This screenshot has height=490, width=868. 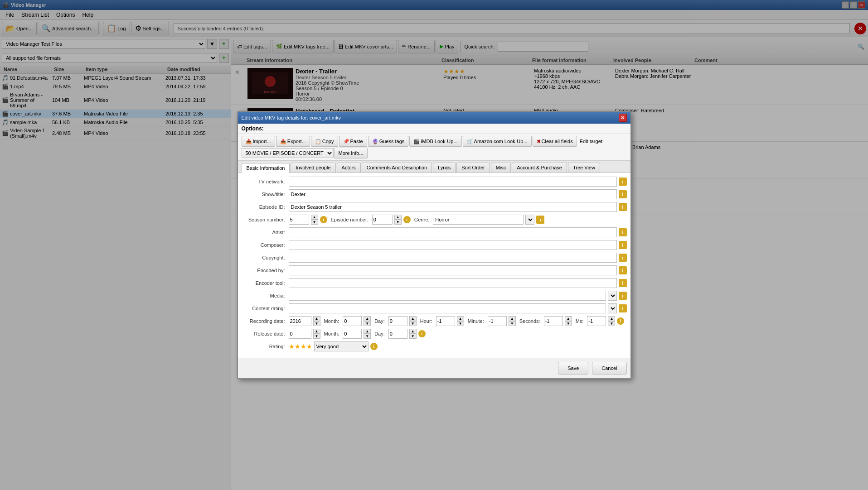 What do you see at coordinates (512, 321) in the screenshot?
I see `rec-minute-spin: ▲ ▼` at bounding box center [512, 321].